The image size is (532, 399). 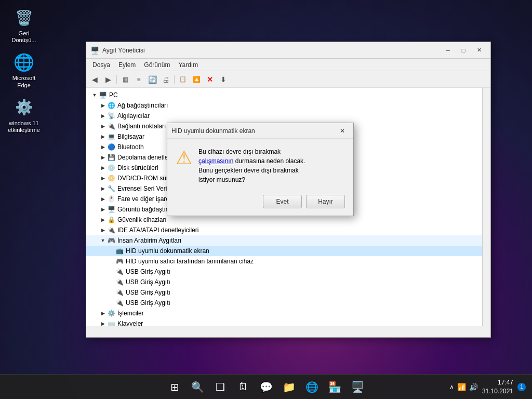 I want to click on toolbar-scan: ⬇, so click(x=223, y=79).